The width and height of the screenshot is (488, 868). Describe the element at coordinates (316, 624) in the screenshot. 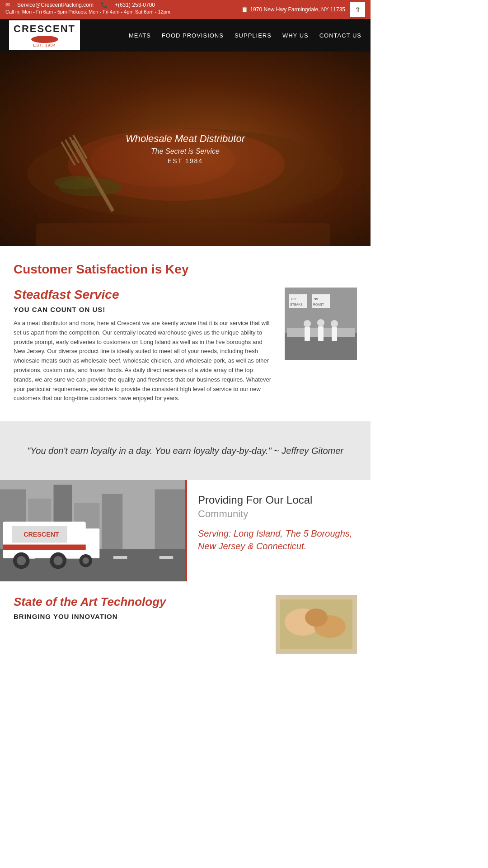

I see `tech-svg` at that location.